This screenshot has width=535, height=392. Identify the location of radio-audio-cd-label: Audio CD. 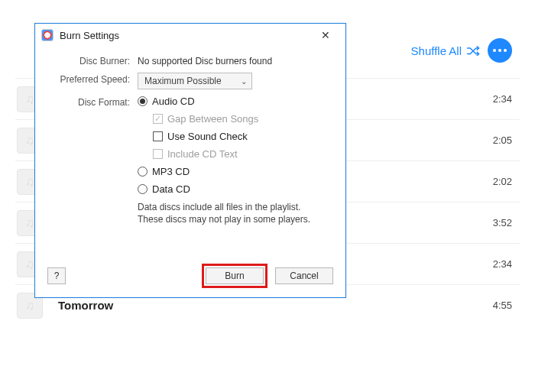
(173, 101).